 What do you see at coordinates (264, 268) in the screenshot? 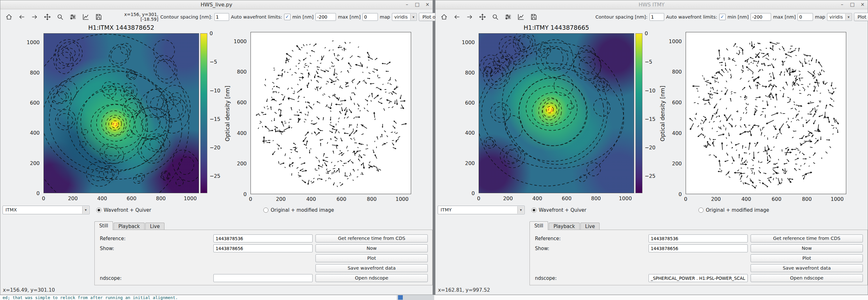
I see `save-row: Save wavefront data` at bounding box center [264, 268].